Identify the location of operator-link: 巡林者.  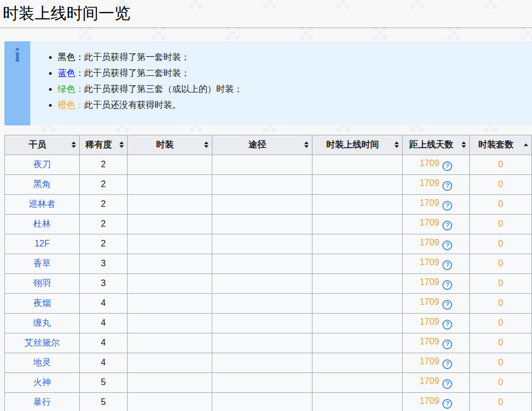
(42, 204).